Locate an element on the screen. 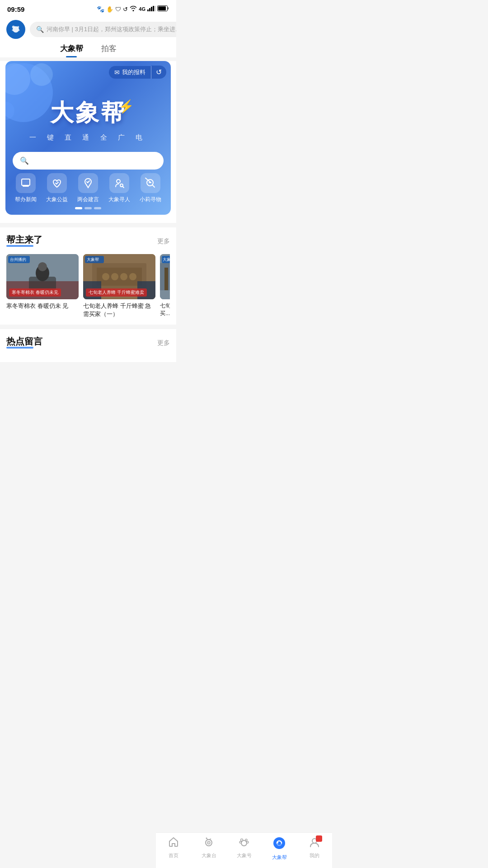  banner-search: 🔍 is located at coordinates (88, 161).